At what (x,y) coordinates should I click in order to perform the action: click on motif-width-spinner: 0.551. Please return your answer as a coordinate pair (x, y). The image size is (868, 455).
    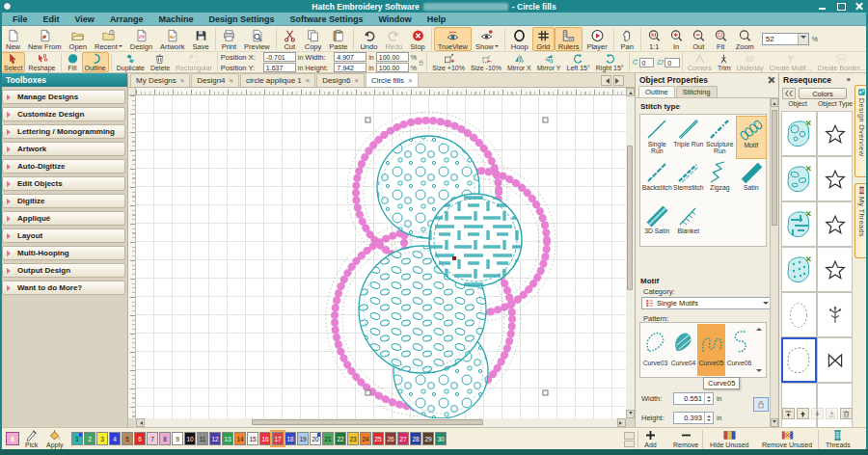
    Looking at the image, I should click on (693, 399).